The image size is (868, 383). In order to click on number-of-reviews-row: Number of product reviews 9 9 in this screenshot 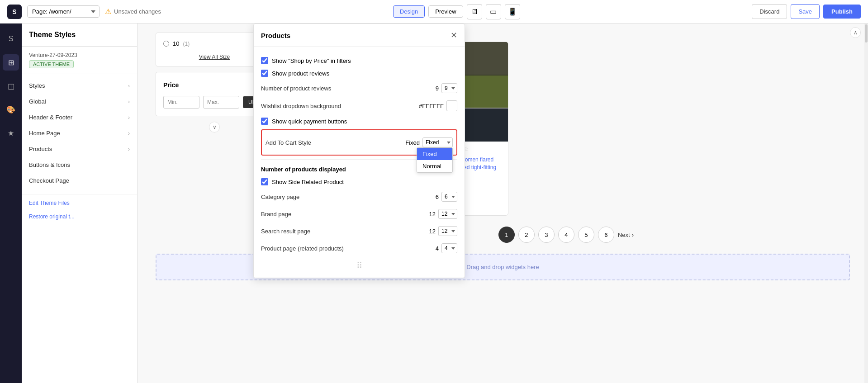, I will do `click(359, 88)`.